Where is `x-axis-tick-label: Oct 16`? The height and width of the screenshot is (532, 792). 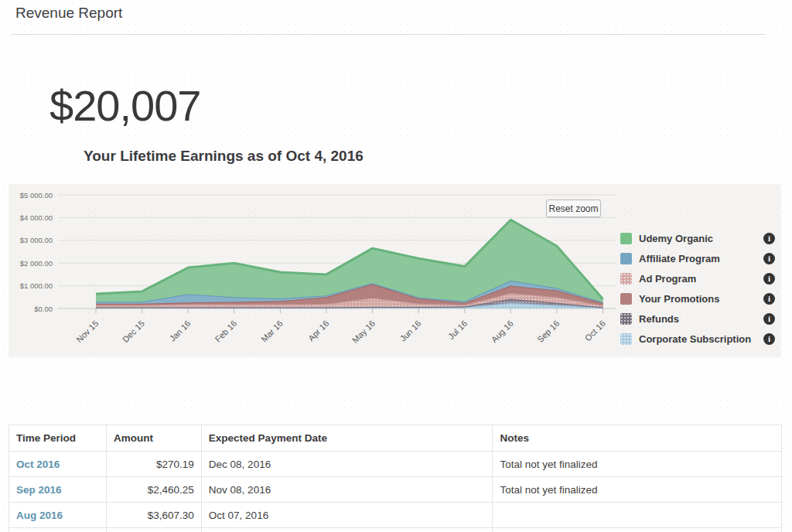
x-axis-tick-label: Oct 16 is located at coordinates (596, 331).